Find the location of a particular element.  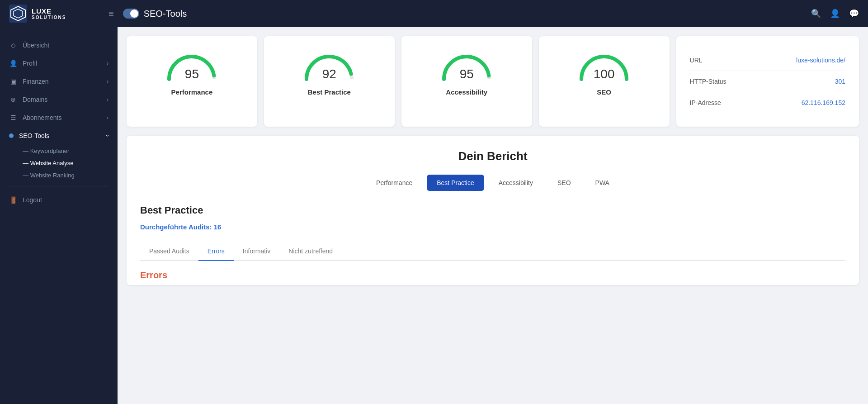

chat-icon: 💬 is located at coordinates (854, 14).